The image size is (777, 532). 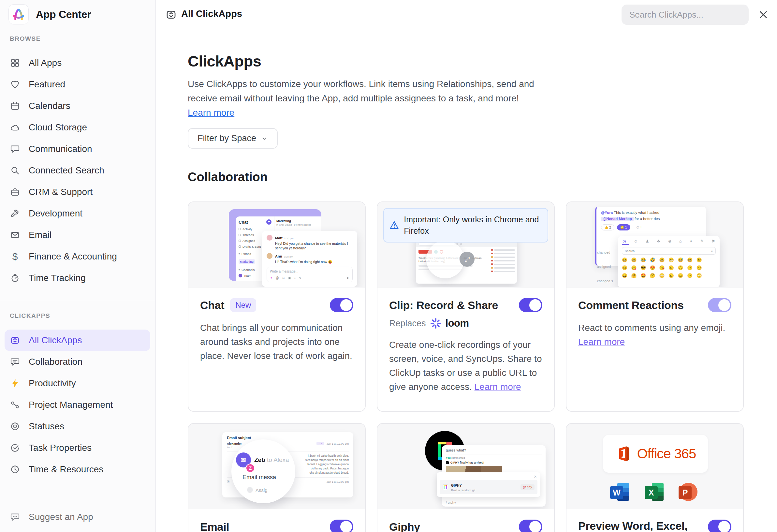 What do you see at coordinates (688, 492) in the screenshot?
I see `powerpoint-icon: P` at bounding box center [688, 492].